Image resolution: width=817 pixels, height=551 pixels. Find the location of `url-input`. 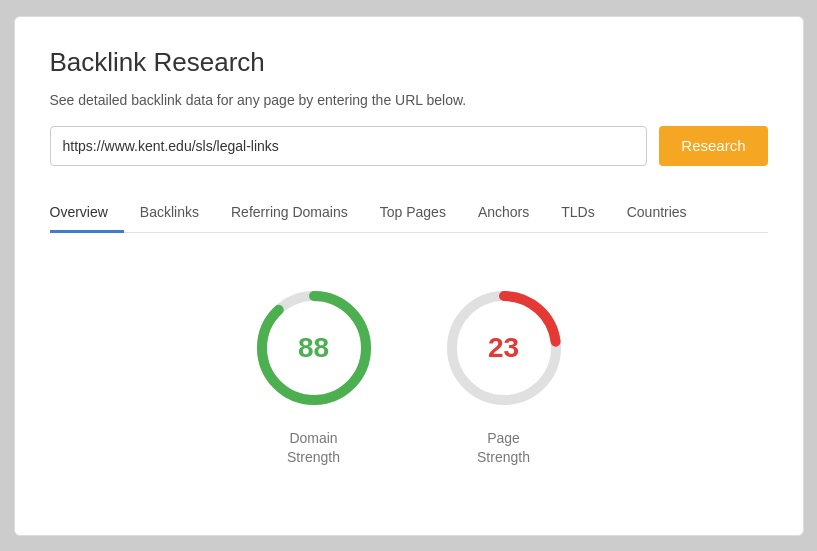

url-input is located at coordinates (349, 146).